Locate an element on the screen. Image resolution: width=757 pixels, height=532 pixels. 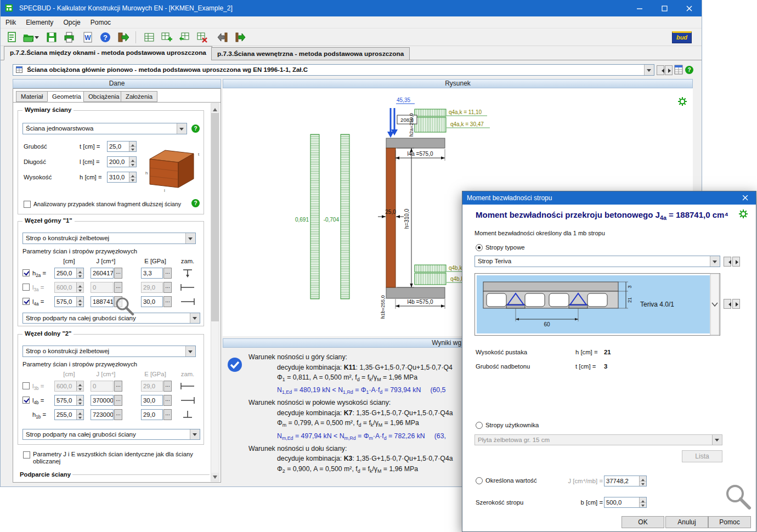
floor-type-select: Strop Teriva is located at coordinates (597, 261).